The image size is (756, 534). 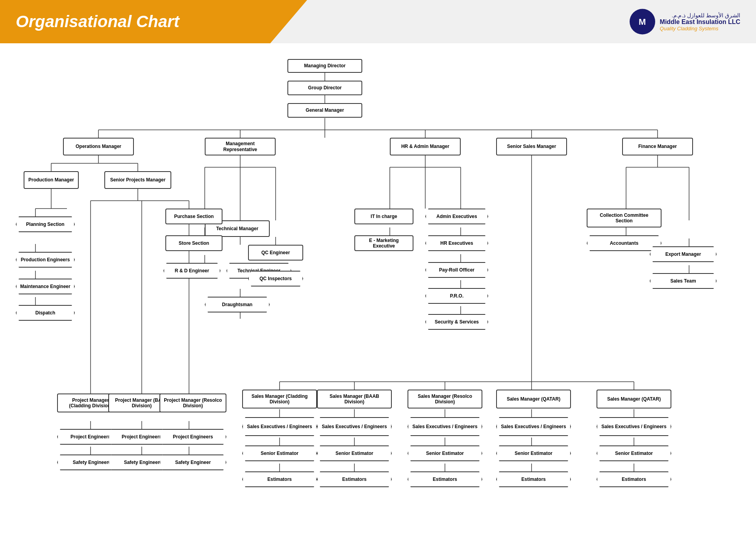 What do you see at coordinates (237, 305) in the screenshot?
I see `draughtsman-node: Draughtsman` at bounding box center [237, 305].